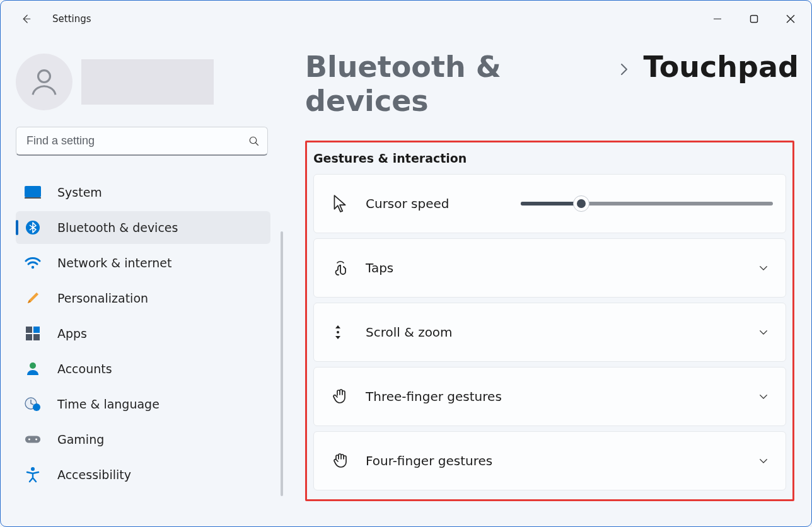  I want to click on sidebar-item-label: Personalization, so click(103, 298).